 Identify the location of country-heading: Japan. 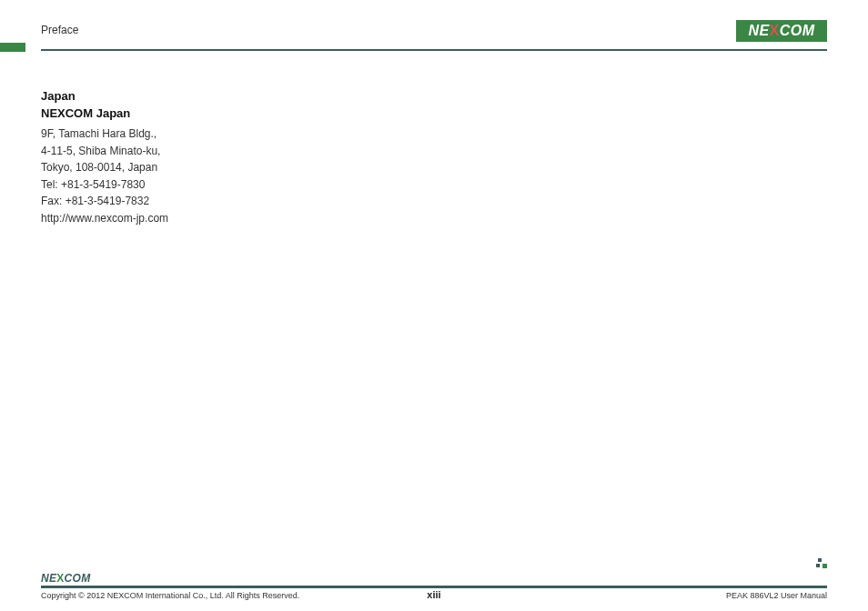
(434, 96).